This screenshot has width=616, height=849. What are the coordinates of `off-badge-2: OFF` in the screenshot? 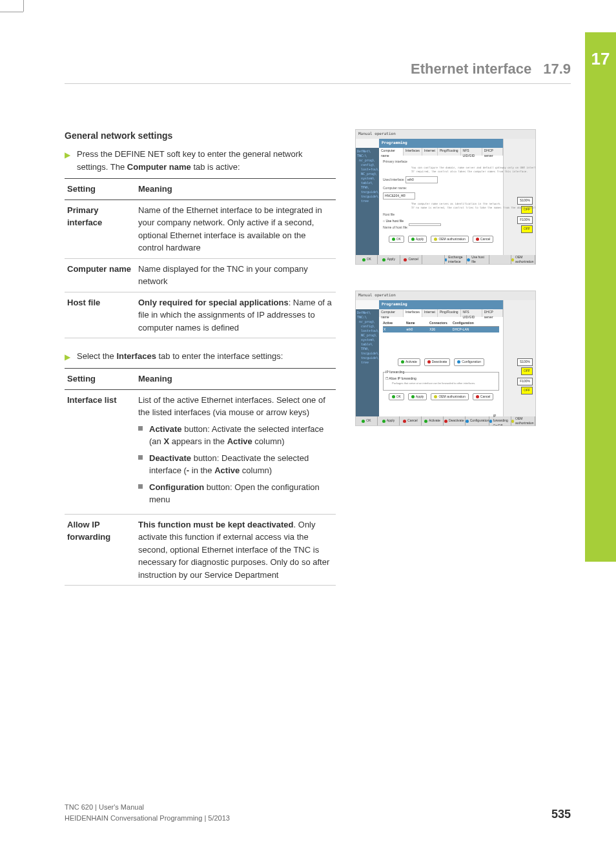 It's located at (527, 229).